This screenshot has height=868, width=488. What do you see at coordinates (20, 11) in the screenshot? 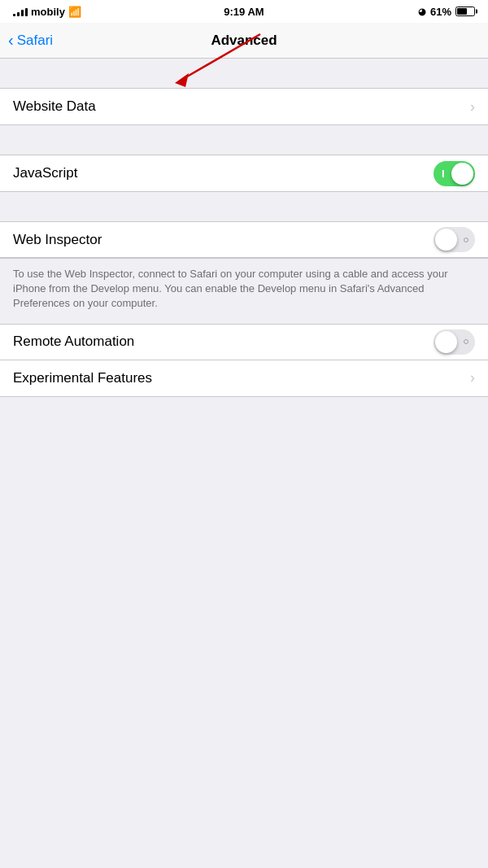
I see `signal-bars-icon` at bounding box center [20, 11].